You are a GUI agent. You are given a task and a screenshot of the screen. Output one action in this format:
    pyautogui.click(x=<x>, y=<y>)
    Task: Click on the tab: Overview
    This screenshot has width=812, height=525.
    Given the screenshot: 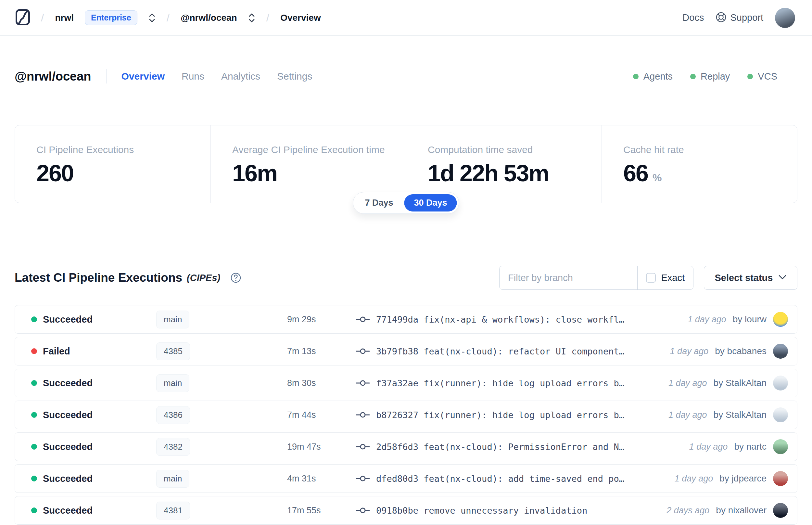 What is the action you would take?
    pyautogui.click(x=143, y=76)
    